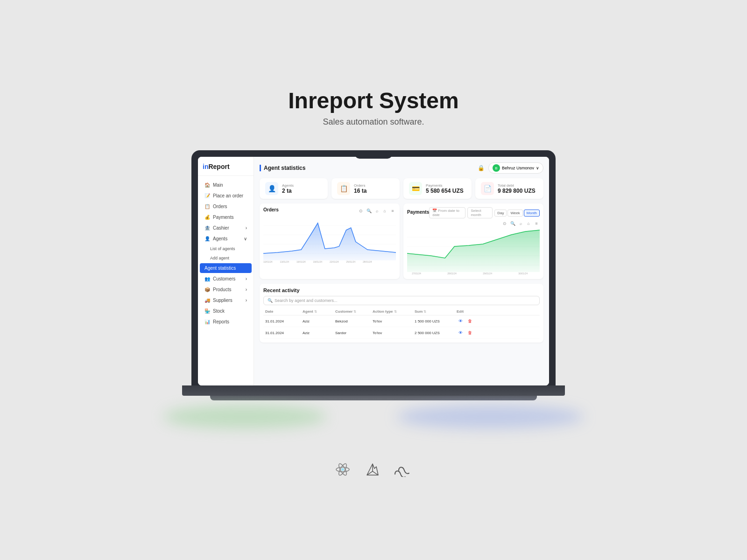  Describe the element at coordinates (247, 279) in the screenshot. I see `customers-arrow-icon: ›` at that location.